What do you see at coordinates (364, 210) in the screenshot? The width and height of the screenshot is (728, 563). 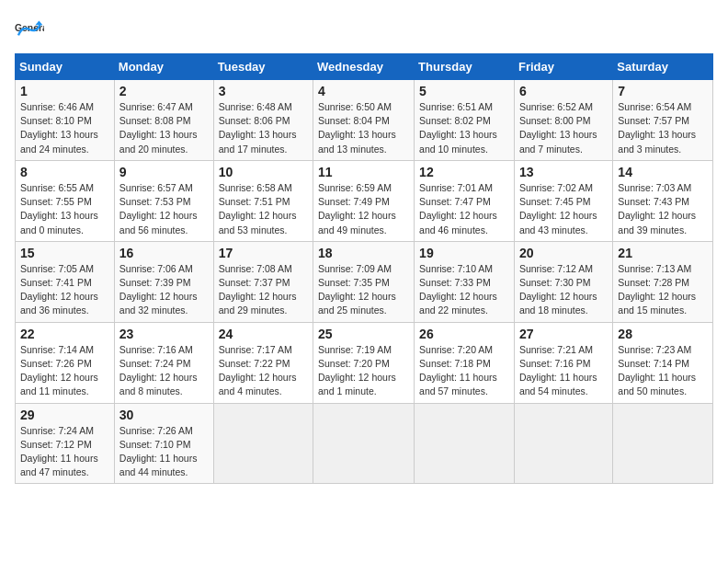 I see `day-info: Sunrise: 6:59 AM Sunset: 7:49 PM Dayligh…` at bounding box center [364, 210].